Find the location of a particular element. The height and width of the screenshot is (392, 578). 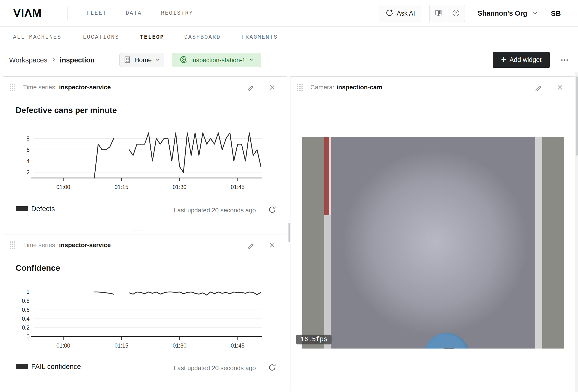

svg-text: 0.2 is located at coordinates (26, 328).